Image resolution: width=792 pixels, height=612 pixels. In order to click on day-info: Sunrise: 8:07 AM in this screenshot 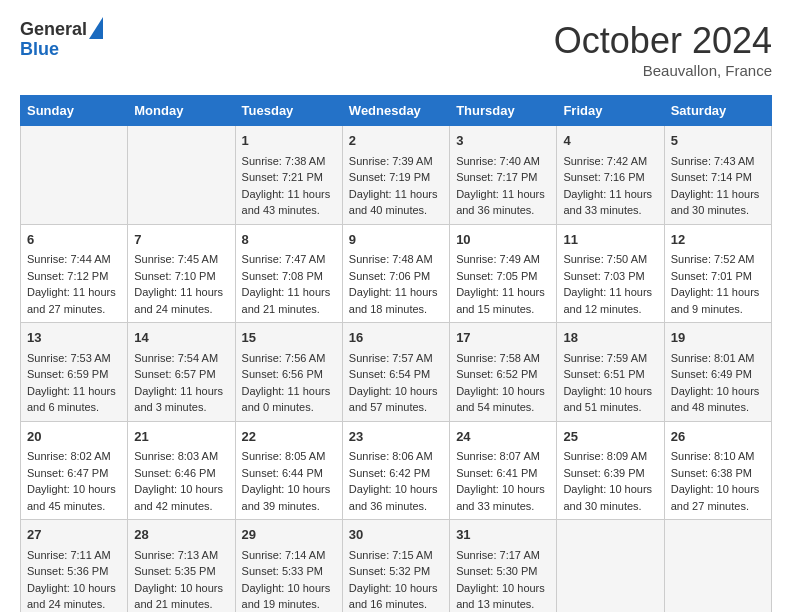, I will do `click(503, 456)`.